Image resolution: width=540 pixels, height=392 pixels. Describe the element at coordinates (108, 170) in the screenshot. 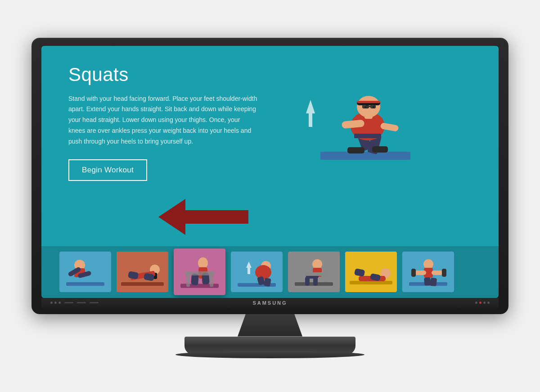

I see `begin-workout-button: Begin Workout` at that location.